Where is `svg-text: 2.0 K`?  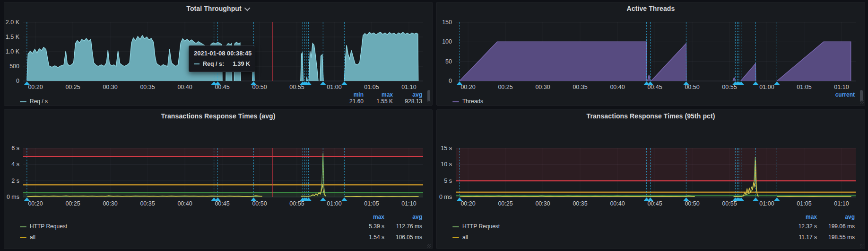
svg-text: 2.0 K is located at coordinates (13, 22).